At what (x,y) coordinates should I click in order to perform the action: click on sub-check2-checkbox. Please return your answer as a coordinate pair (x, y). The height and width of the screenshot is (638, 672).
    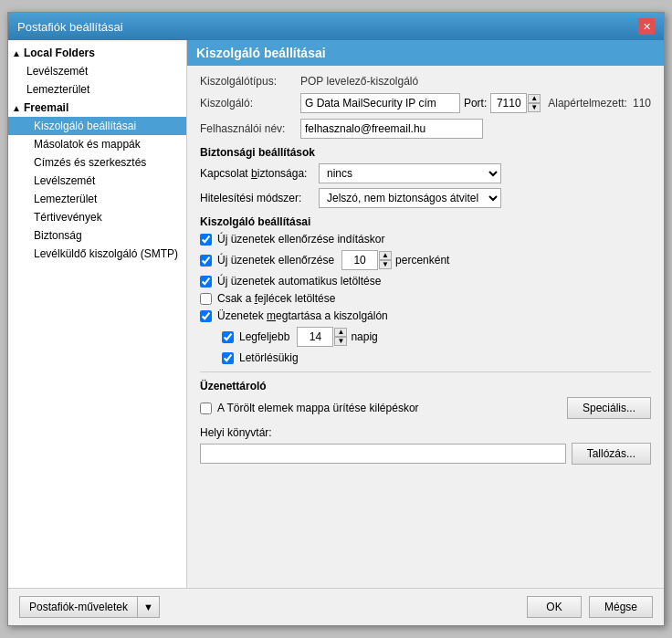
    Looking at the image, I should click on (228, 358).